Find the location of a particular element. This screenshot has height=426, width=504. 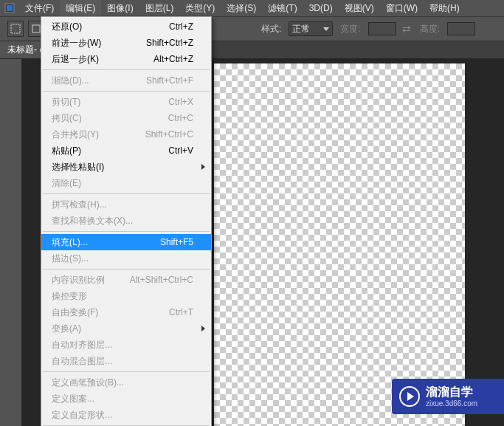

menu-file: 文件(F) is located at coordinates (40, 9).